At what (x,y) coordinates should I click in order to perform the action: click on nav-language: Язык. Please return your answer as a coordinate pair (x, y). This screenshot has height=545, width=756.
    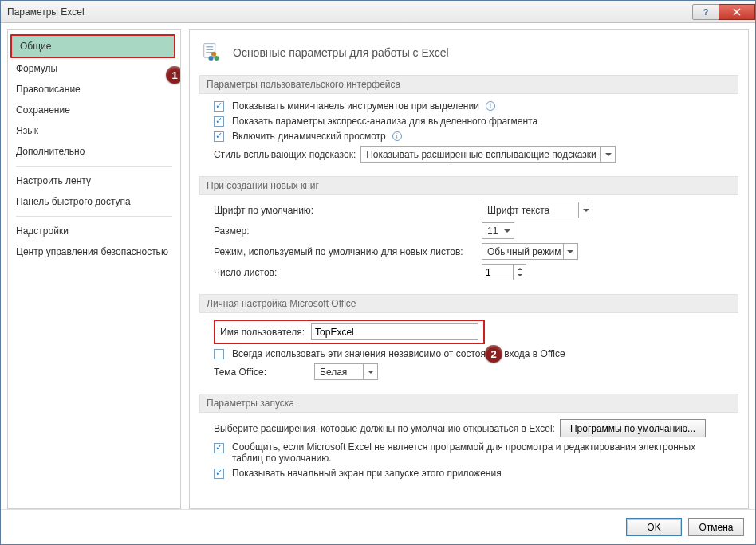
    Looking at the image, I should click on (94, 131).